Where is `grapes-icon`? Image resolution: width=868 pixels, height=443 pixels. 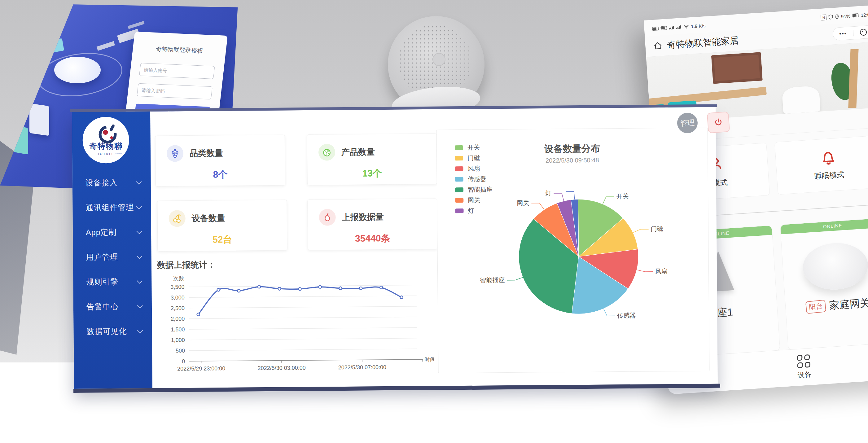
grapes-icon is located at coordinates (175, 153).